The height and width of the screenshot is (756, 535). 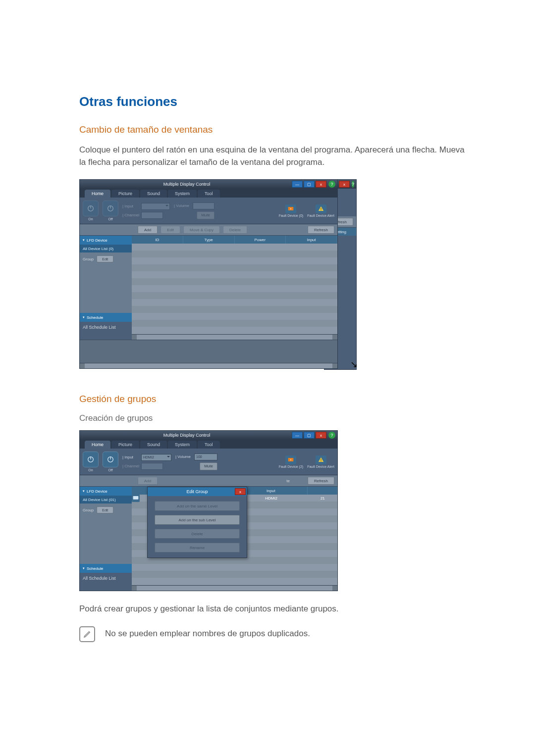 What do you see at coordinates (158, 240) in the screenshot?
I see `col-id: ID` at bounding box center [158, 240].